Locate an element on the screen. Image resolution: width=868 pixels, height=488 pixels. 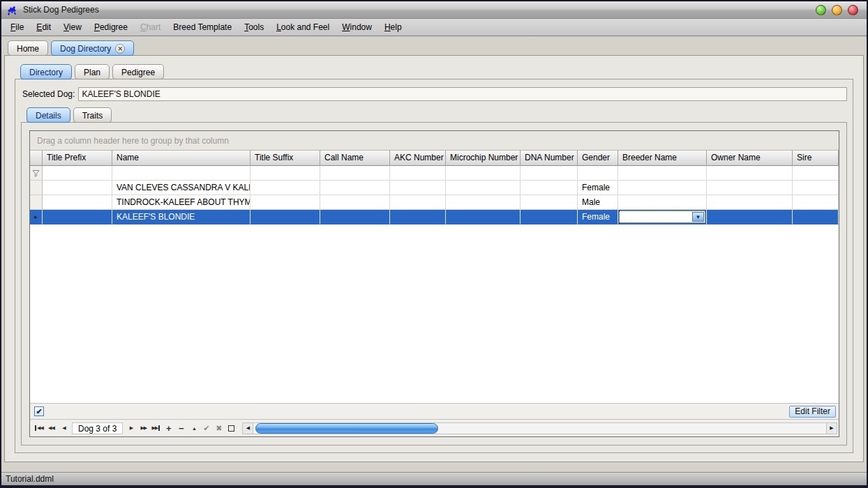
nav-prev-button: ◀ is located at coordinates (64, 428).